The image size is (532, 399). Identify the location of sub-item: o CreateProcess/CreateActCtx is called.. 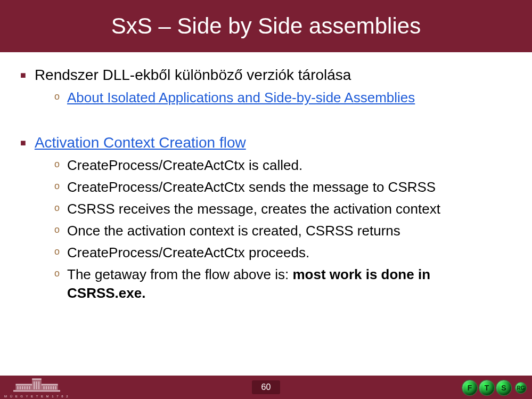
(283, 165).